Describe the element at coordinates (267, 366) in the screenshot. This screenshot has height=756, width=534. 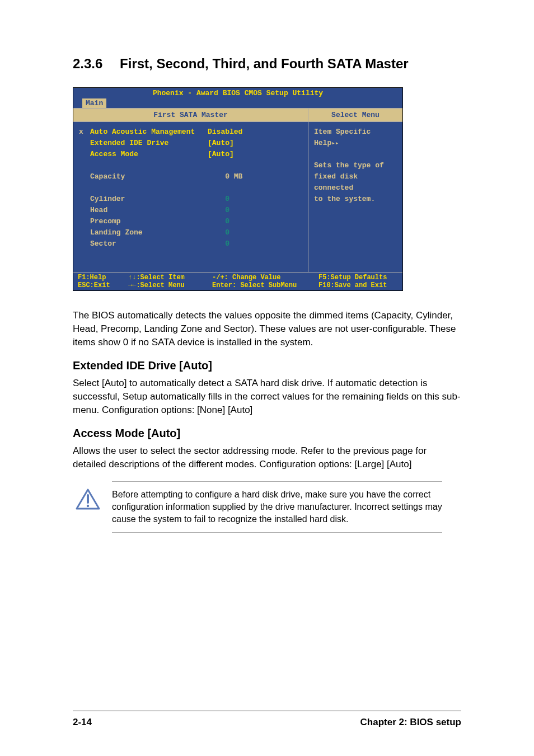
I see `subheading-extended-ide: Extended IDE Drive [Auto]` at that location.